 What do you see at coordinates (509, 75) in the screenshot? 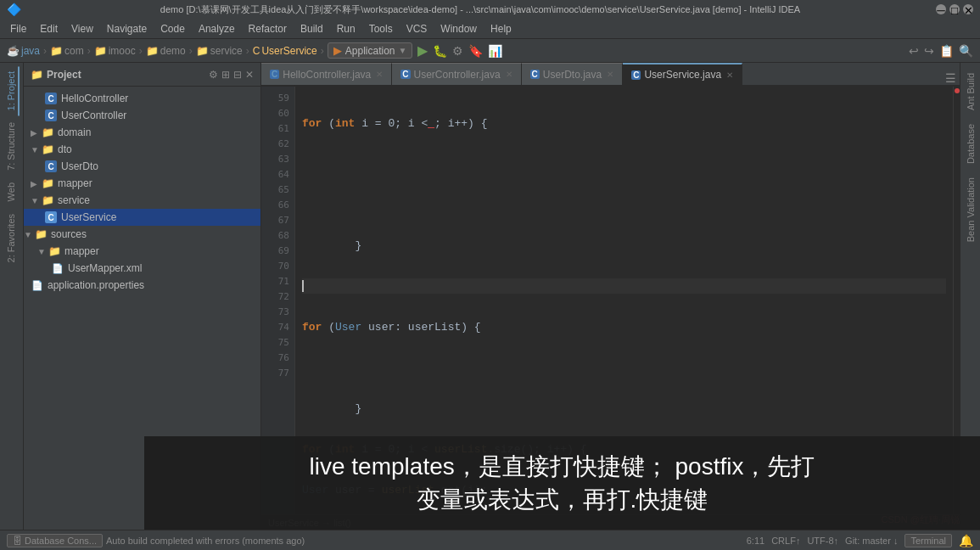
I see `tab-close-usercontroller: ✕` at bounding box center [509, 75].